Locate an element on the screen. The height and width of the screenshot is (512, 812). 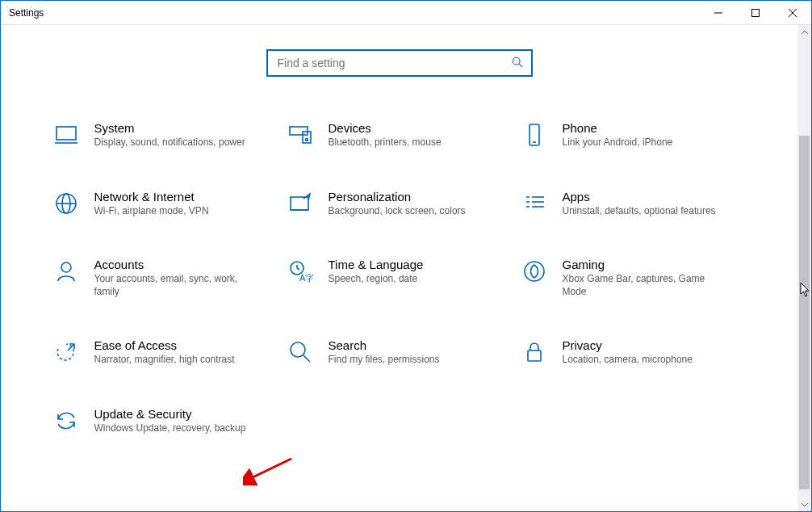
category-ease-of-access: Ease of Access Narrator, magnifier, high… is located at coordinates (165, 352).